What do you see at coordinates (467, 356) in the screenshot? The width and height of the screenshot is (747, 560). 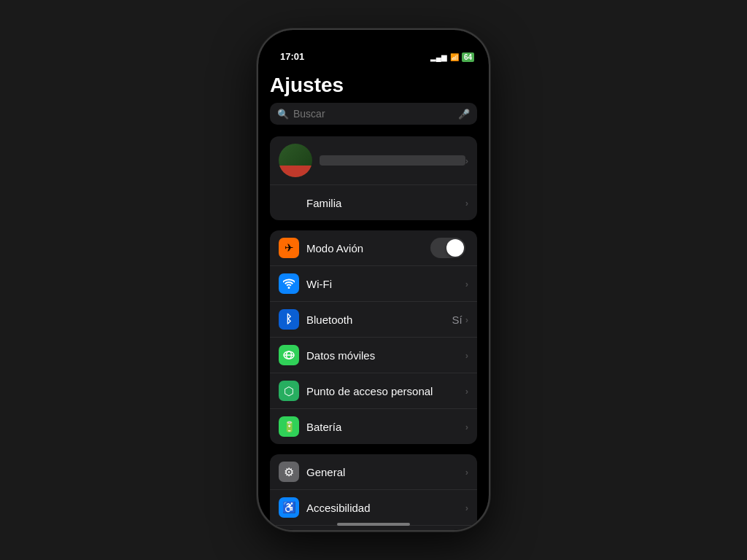 I see `datos-moviles-chevron: ›` at bounding box center [467, 356].